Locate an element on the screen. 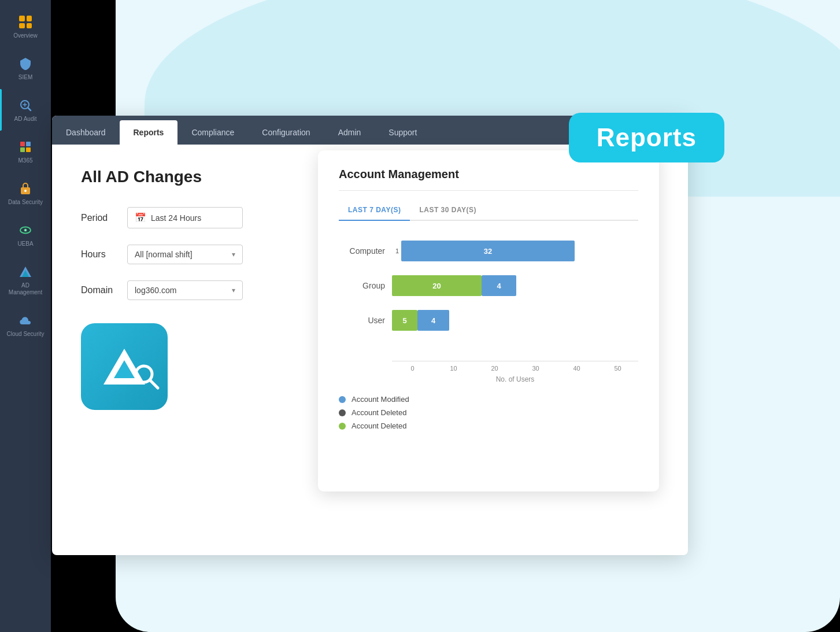 This screenshot has width=840, height=632. hours-select: All [normal shift] ▾ is located at coordinates (185, 254).